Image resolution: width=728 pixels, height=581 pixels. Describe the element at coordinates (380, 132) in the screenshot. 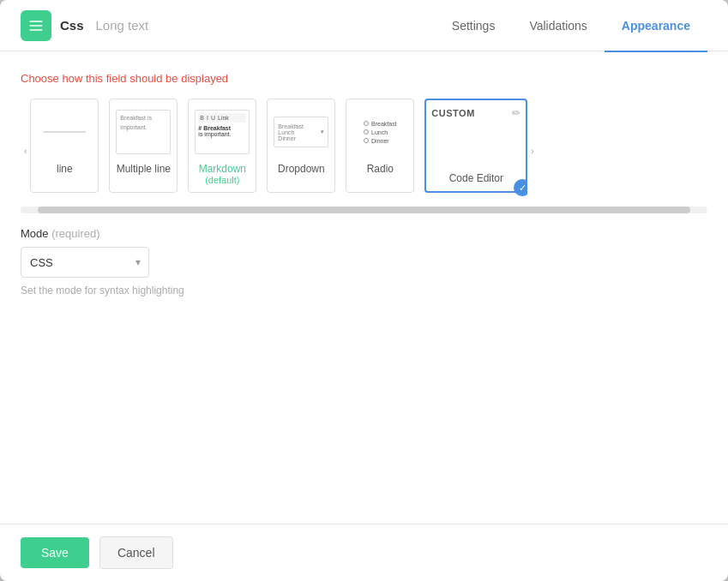

I see `radio-preview-wrap: Breakfast Lunch Dinner` at that location.